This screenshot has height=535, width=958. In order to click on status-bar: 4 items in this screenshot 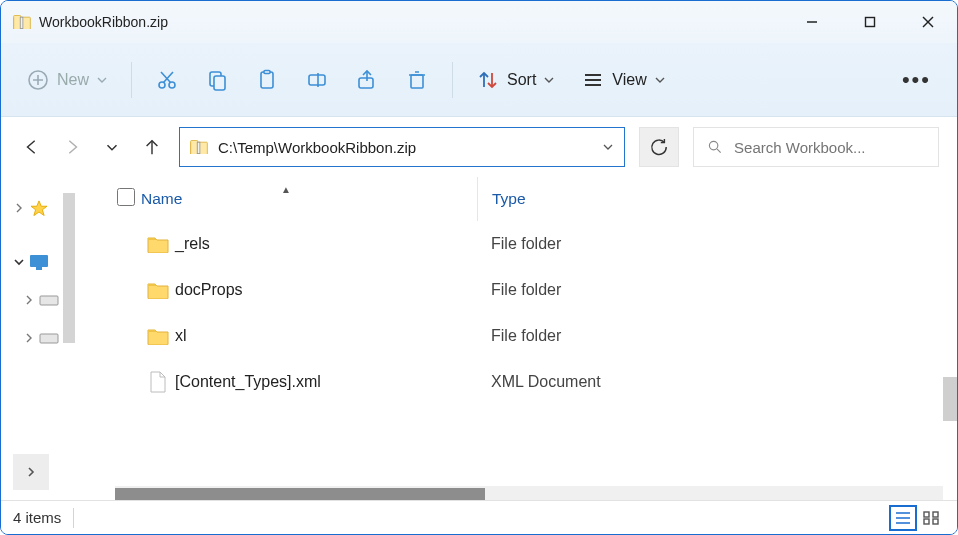, I will do `click(479, 517)`.